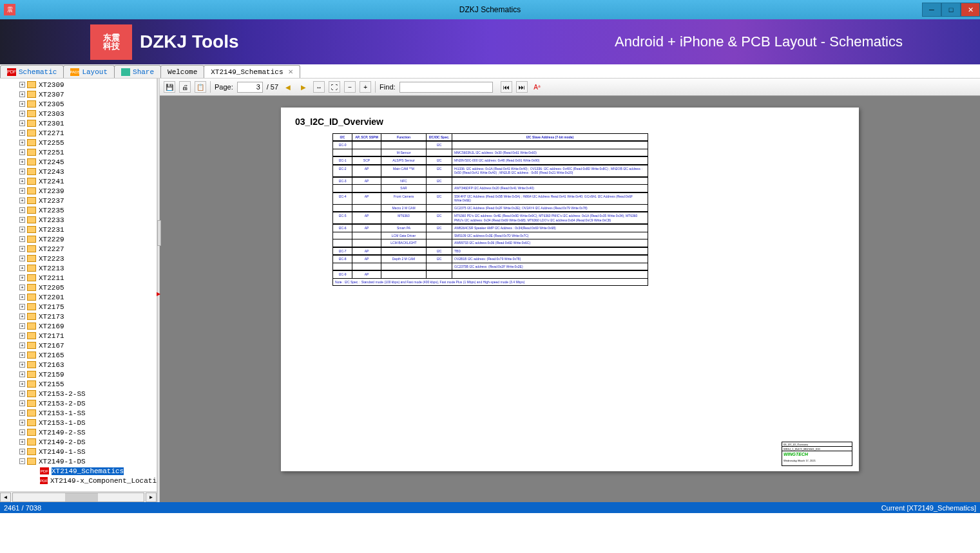 Image resolution: width=980 pixels, height=553 pixels. Describe the element at coordinates (169, 87) in the screenshot. I see `save-button: 💾` at that location.